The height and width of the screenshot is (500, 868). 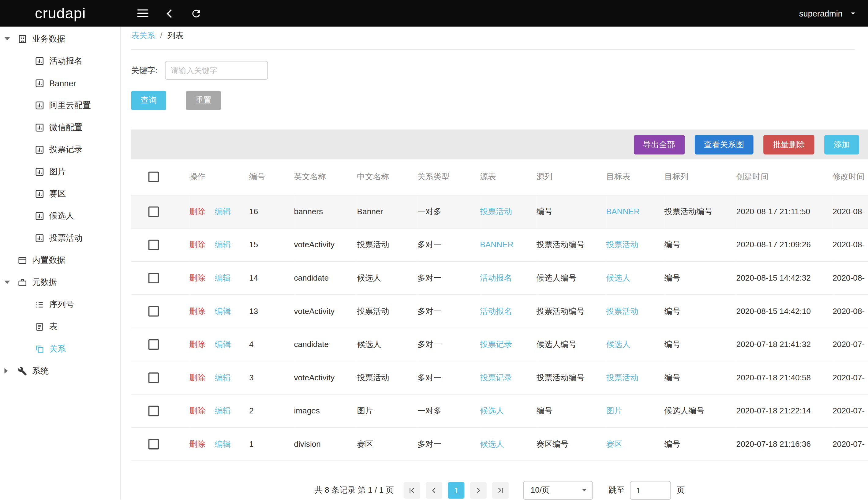 What do you see at coordinates (7, 371) in the screenshot?
I see `expand-right-icon` at bounding box center [7, 371].